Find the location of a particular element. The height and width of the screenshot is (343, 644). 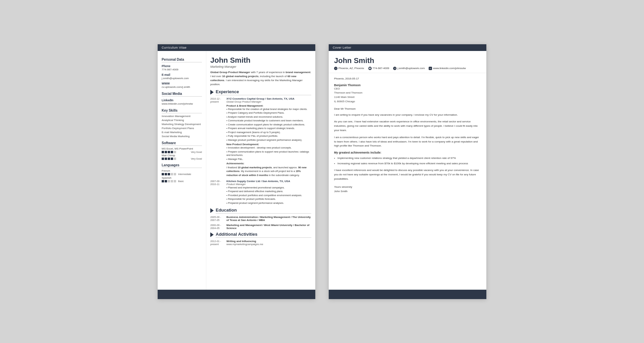

edu-item-1: 2005-09 -2007-05 Business Administration… is located at coordinates (261, 219).